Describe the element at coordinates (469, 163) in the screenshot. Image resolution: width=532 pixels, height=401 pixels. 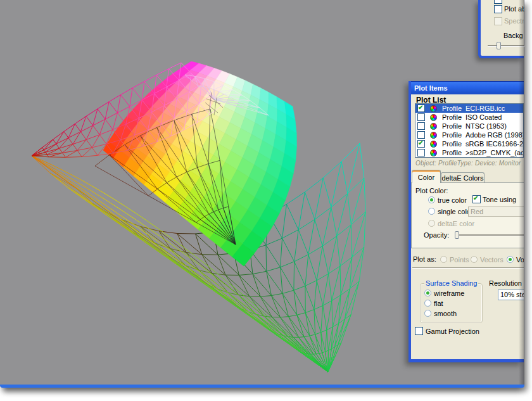
I see `status-line: Object: ProfileType: Device: Monitor` at that location.